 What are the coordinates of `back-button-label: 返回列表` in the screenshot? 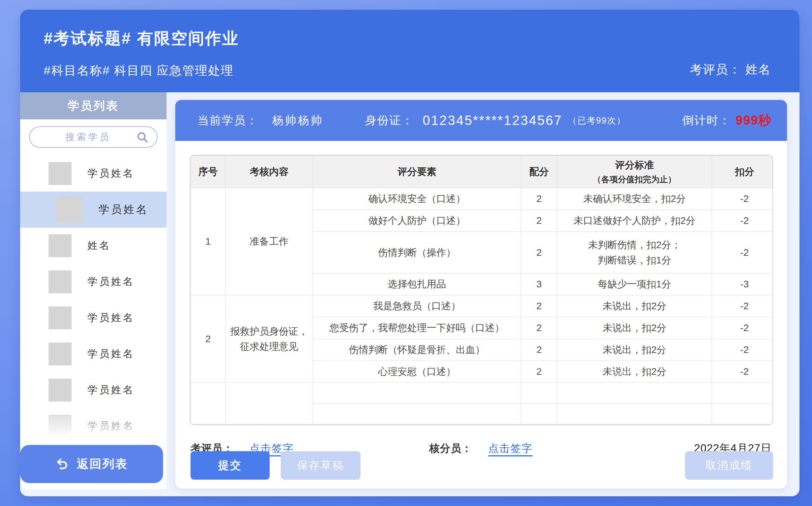 It's located at (102, 464).